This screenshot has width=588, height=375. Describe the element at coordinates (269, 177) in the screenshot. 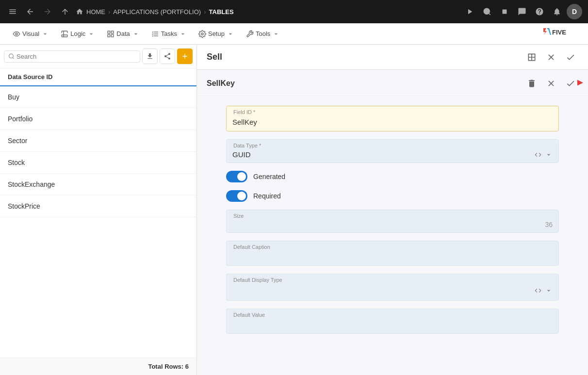

I see `generated-label: Generated` at that location.